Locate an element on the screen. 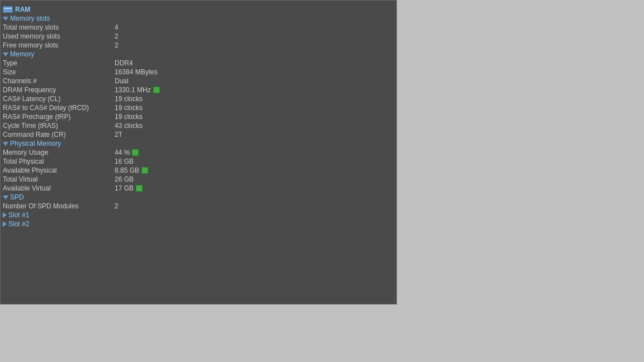 The width and height of the screenshot is (644, 362). memory-label: Memory is located at coordinates (22, 54).